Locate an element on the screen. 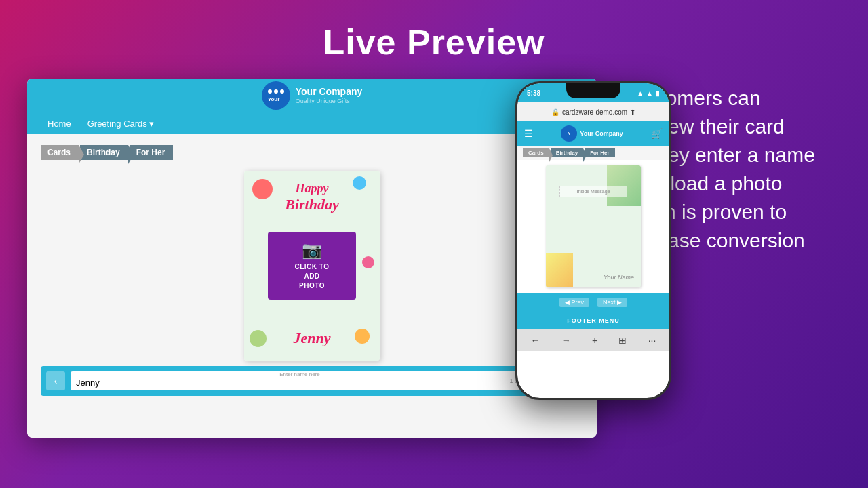 The image size is (868, 488). phone-footer: FOOTER MENU is located at coordinates (593, 321).